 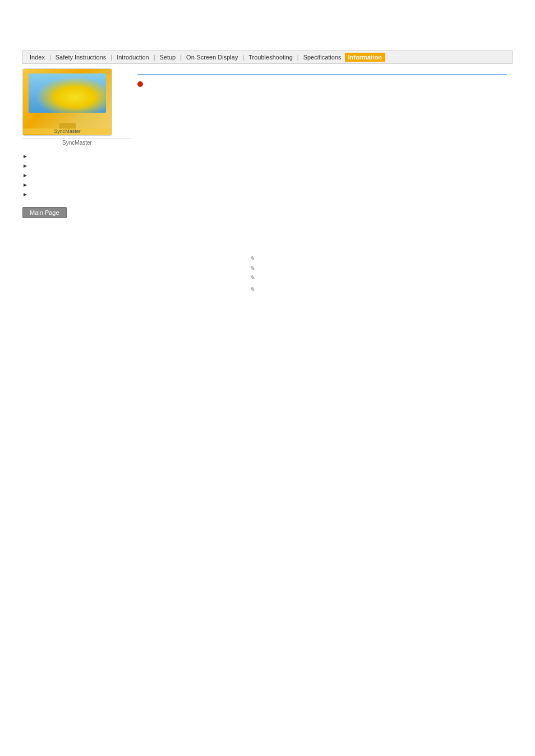 I want to click on note-icon-4: ✎, so click(x=252, y=289).